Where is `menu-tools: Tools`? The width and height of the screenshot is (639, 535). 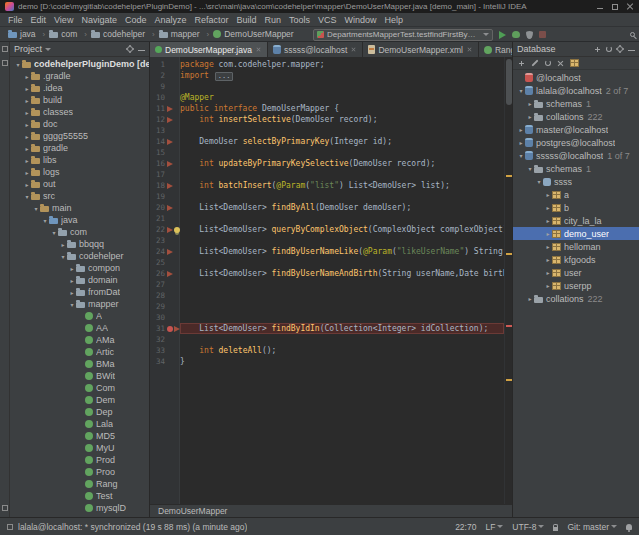 menu-tools: Tools is located at coordinates (300, 20).